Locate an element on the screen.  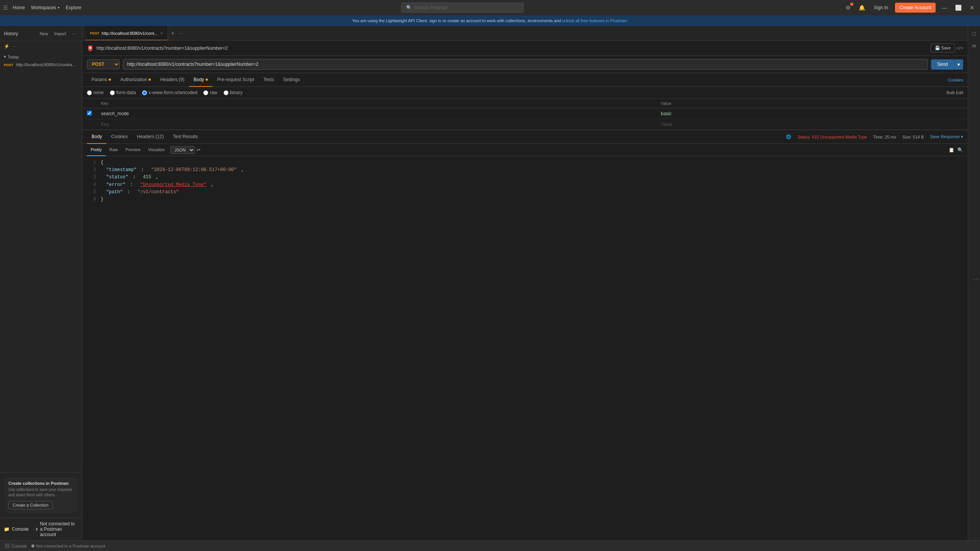
copy-icon: 📋 is located at coordinates (952, 150).